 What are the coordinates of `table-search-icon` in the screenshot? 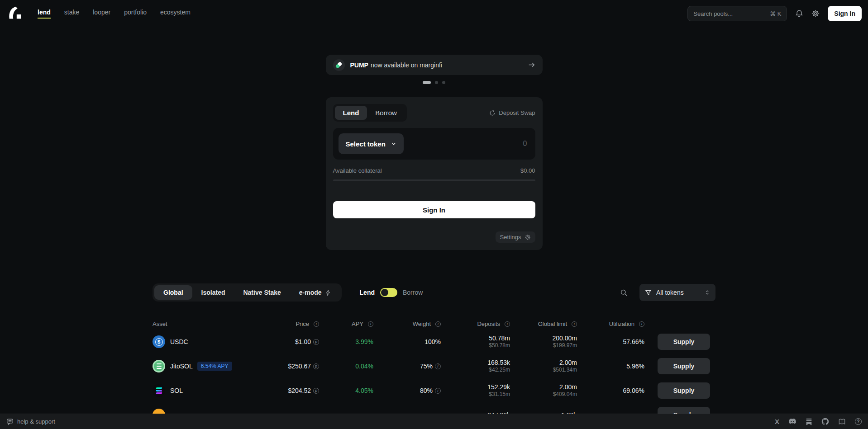 It's located at (624, 293).